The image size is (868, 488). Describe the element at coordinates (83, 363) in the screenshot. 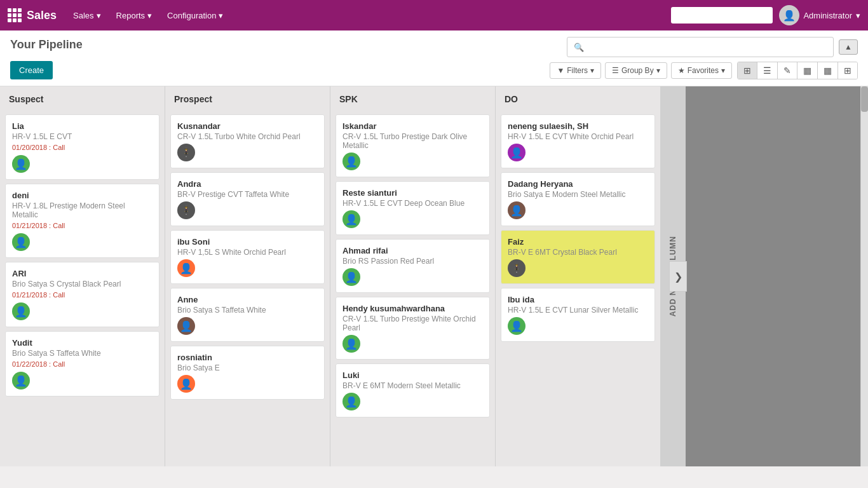

I see `kanban-card-c4: YuditBrio Satya S Taffeta White01/22/201…` at that location.